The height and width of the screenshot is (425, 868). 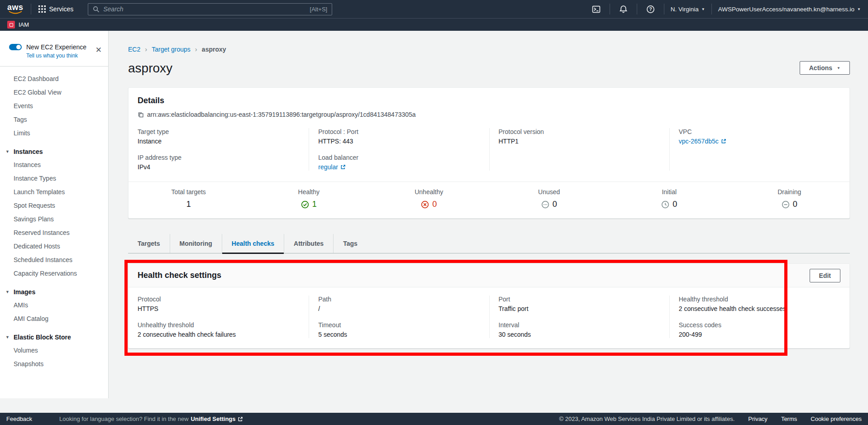 I want to click on region-selector: N. Virginia ▼, so click(x=688, y=9).